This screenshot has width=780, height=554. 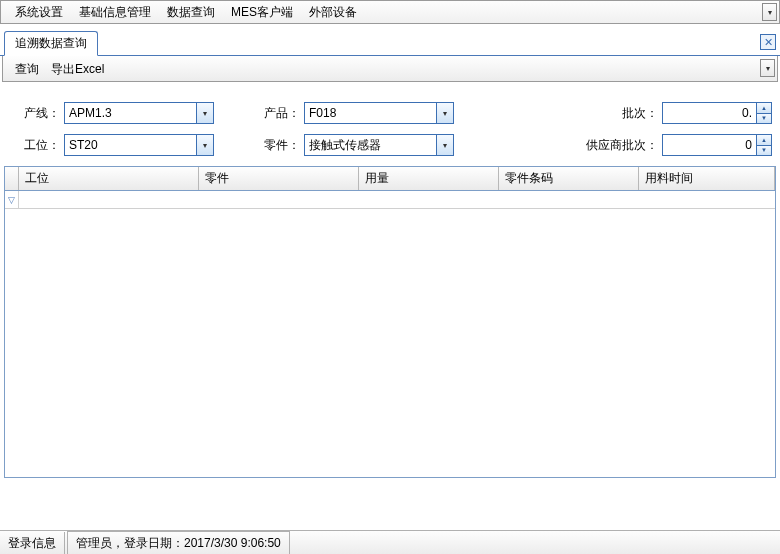 What do you see at coordinates (390, 542) in the screenshot?
I see `status-bar: 登录信息 管理员，登录日期：2017/3/30 9:06:50` at bounding box center [390, 542].